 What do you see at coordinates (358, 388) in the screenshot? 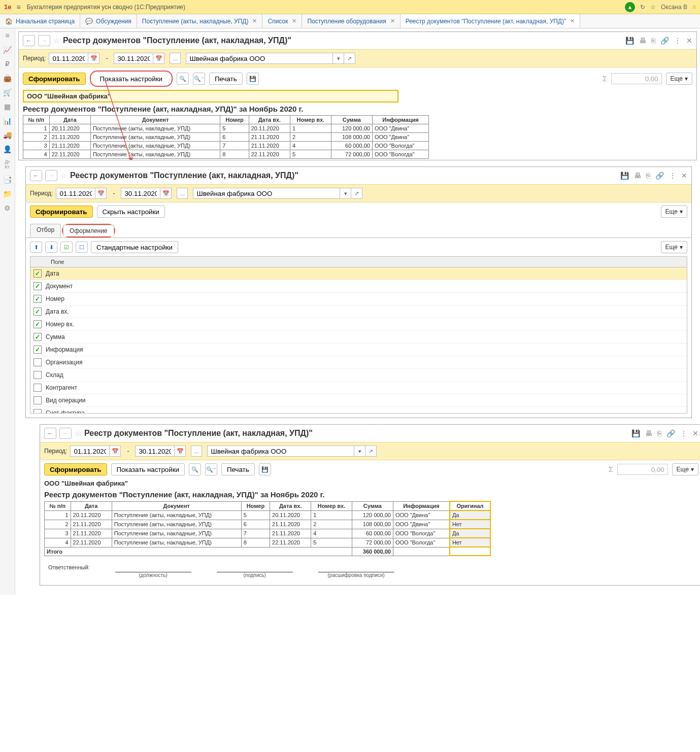
I see `field-row: Контрагент` at bounding box center [358, 388].